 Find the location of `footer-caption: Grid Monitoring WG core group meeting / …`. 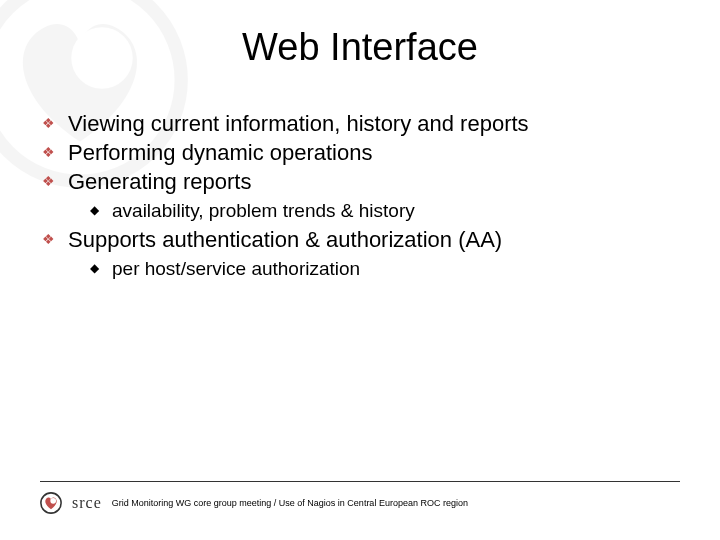

footer-caption: Grid Monitoring WG core group meeting / … is located at coordinates (290, 503).